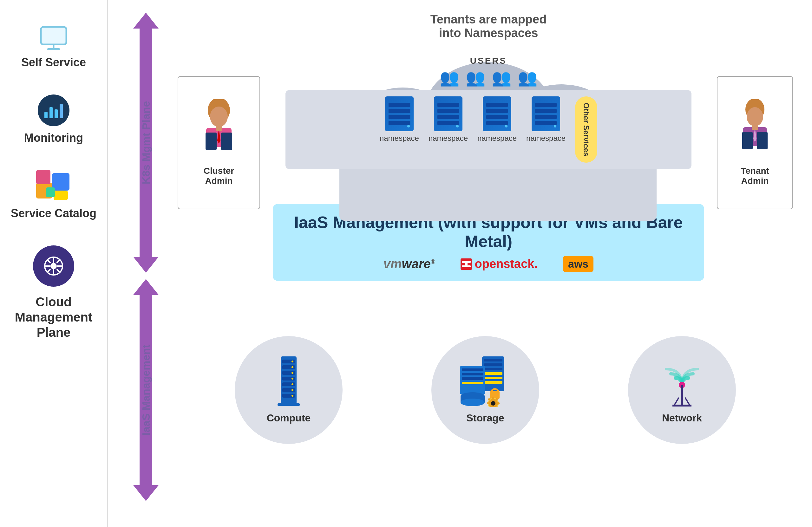 The height and width of the screenshot is (527, 812). Describe the element at coordinates (54, 263) in the screenshot. I see `sidebar: Self Service Monitoring` at that location.